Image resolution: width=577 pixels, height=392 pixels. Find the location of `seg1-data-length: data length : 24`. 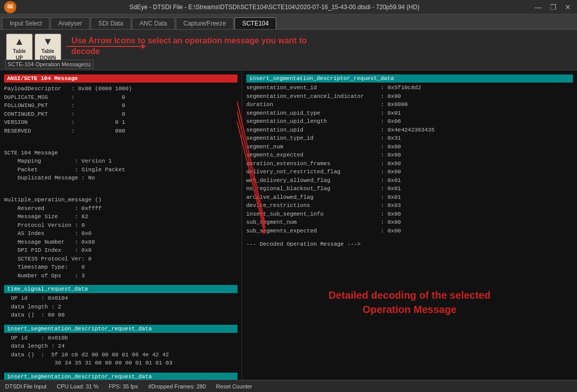

seg1-data-length: data length : 24 is located at coordinates (121, 347).